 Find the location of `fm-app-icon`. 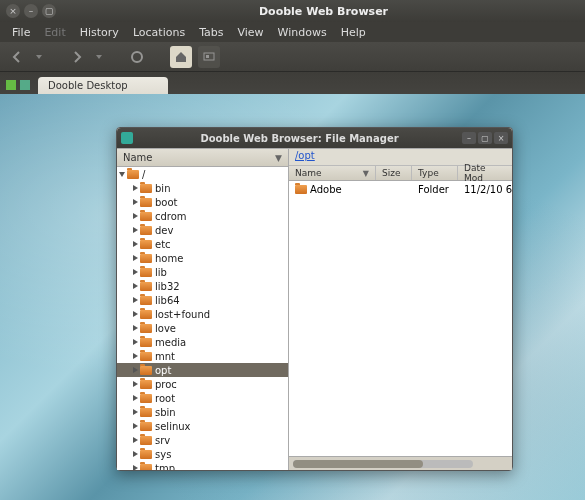

fm-app-icon is located at coordinates (127, 138).